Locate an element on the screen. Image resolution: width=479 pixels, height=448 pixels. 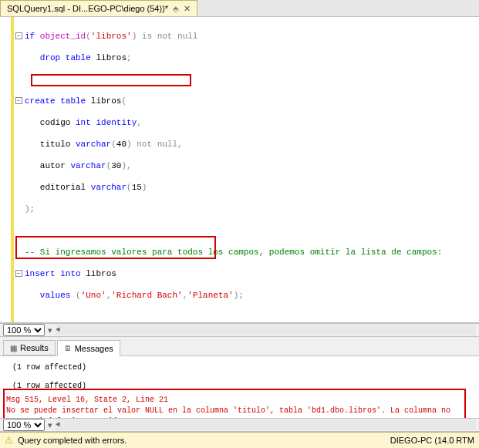
tab-results-label: Results is located at coordinates (34, 348).